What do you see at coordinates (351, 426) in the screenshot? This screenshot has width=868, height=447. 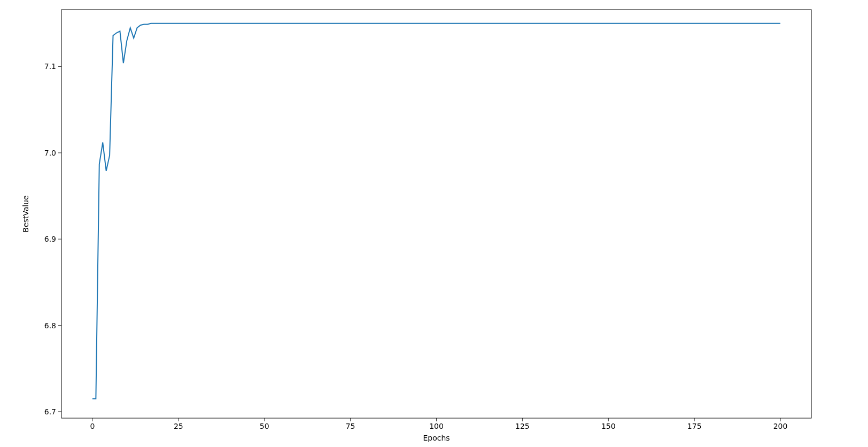 I see `x-tick-label: 75` at bounding box center [351, 426].